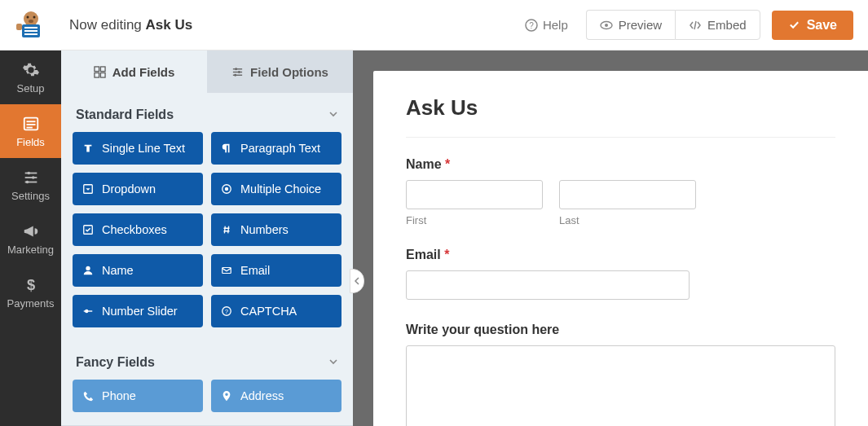 The height and width of the screenshot is (426, 868). Describe the element at coordinates (628, 195) in the screenshot. I see `input-last-name` at that location.